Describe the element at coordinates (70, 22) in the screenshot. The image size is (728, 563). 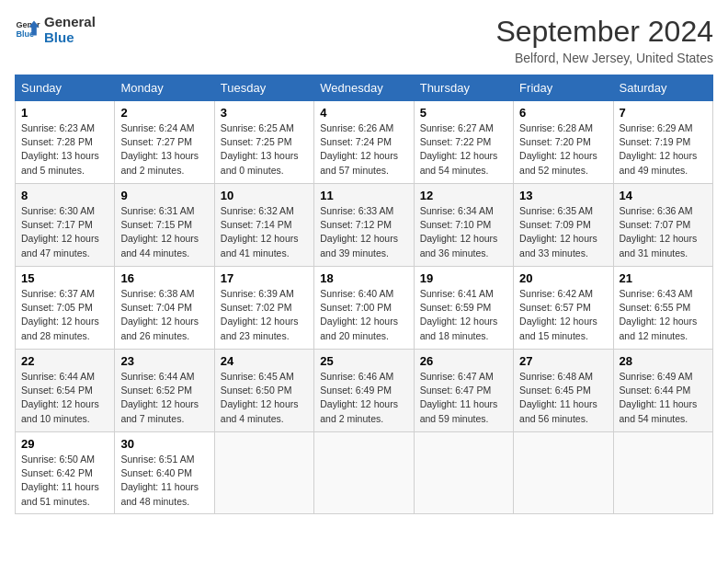
I see `logo-general: General` at that location.